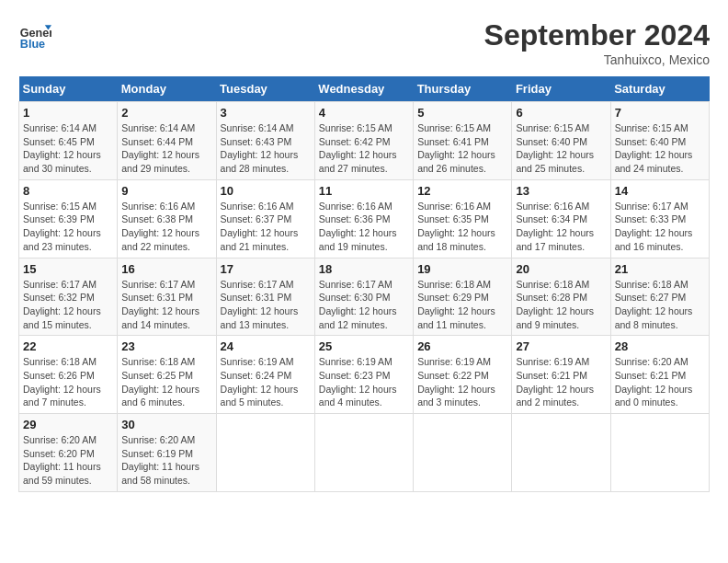 Image resolution: width=728 pixels, height=563 pixels. I want to click on day-info: Sunrise: 6:19 AMSunset: 6:22 PMDaylight:…, so click(462, 383).